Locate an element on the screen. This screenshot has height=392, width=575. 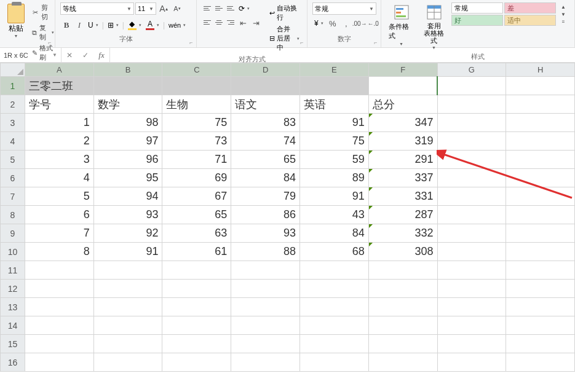
font-dialog-launcher: ⌐ is located at coordinates (191, 42).